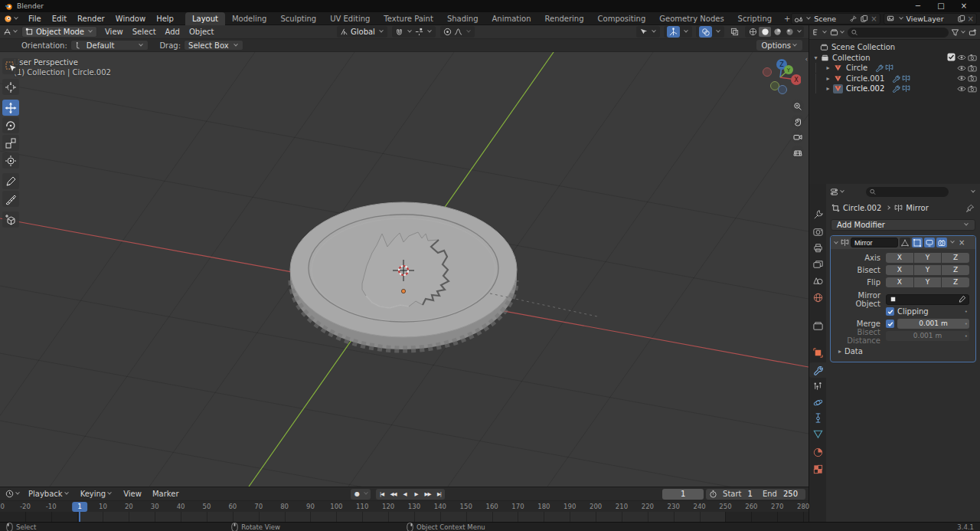 This screenshot has height=531, width=980. I want to click on menu-window: Window, so click(130, 18).